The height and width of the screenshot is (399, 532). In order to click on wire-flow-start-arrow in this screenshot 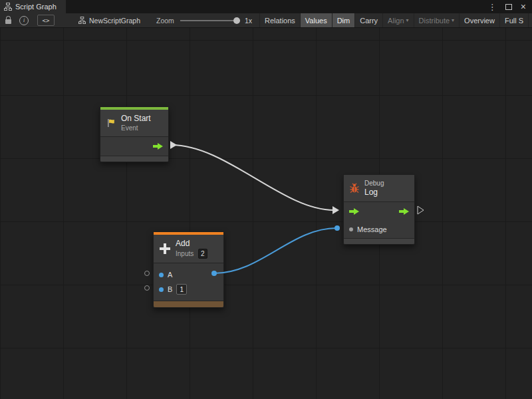, I will do `click(174, 145)`.